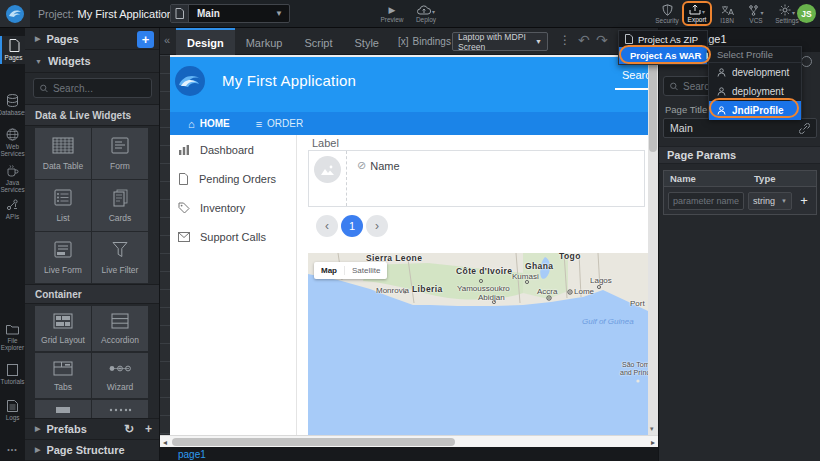 The image size is (820, 461). Describe the element at coordinates (663, 39) in the screenshot. I see `menu-item-project-as-zip: Project As ZIP` at that location.